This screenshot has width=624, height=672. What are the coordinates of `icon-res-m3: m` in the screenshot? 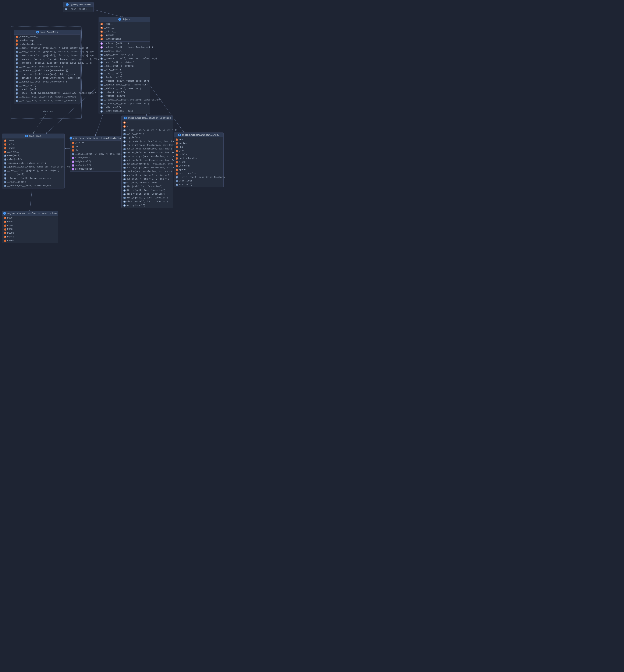 It's located at (73, 154).